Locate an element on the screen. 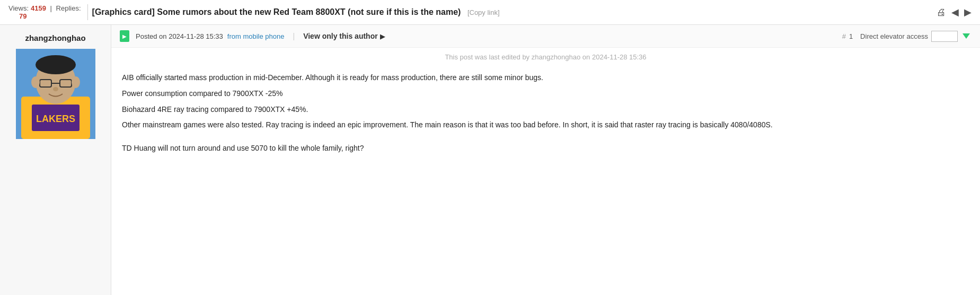 This screenshot has width=980, height=295. elevator-go-button is located at coordinates (966, 36).